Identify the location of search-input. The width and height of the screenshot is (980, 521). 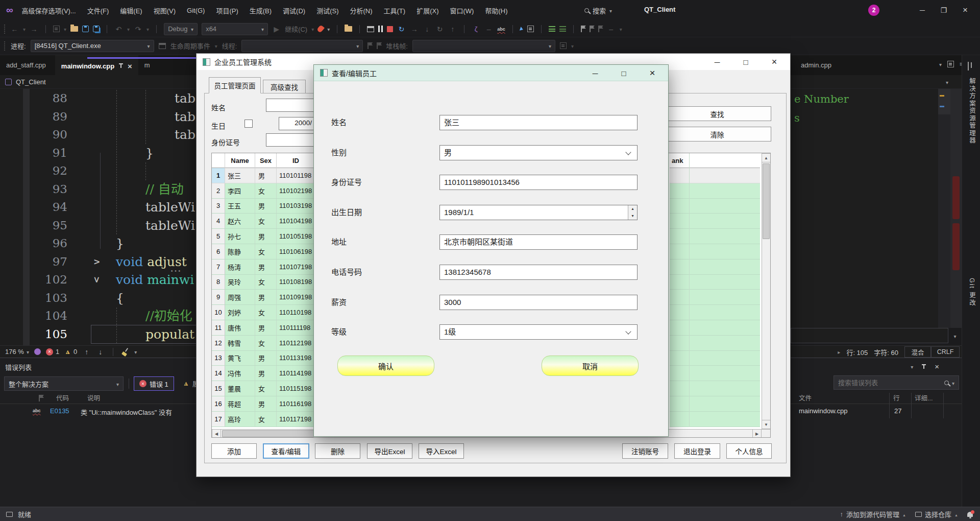
(890, 383).